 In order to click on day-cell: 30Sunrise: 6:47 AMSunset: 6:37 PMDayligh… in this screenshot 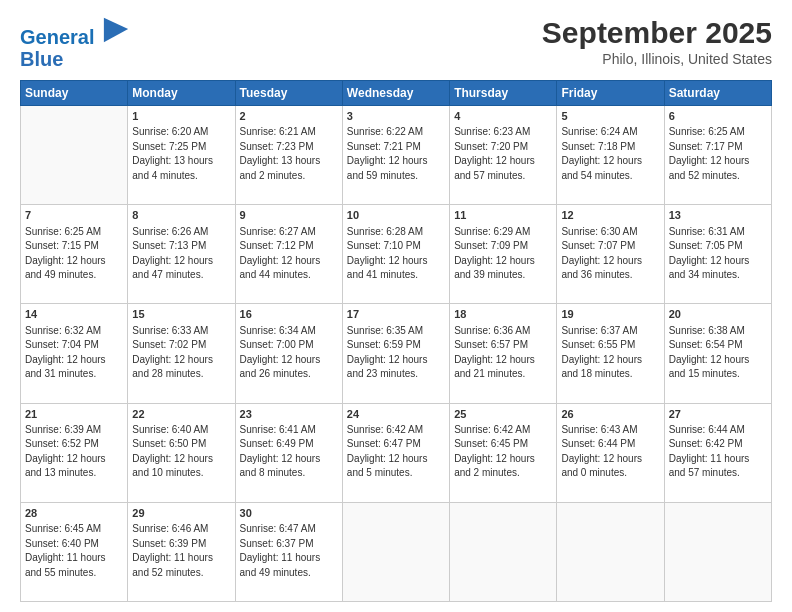, I will do `click(288, 552)`.